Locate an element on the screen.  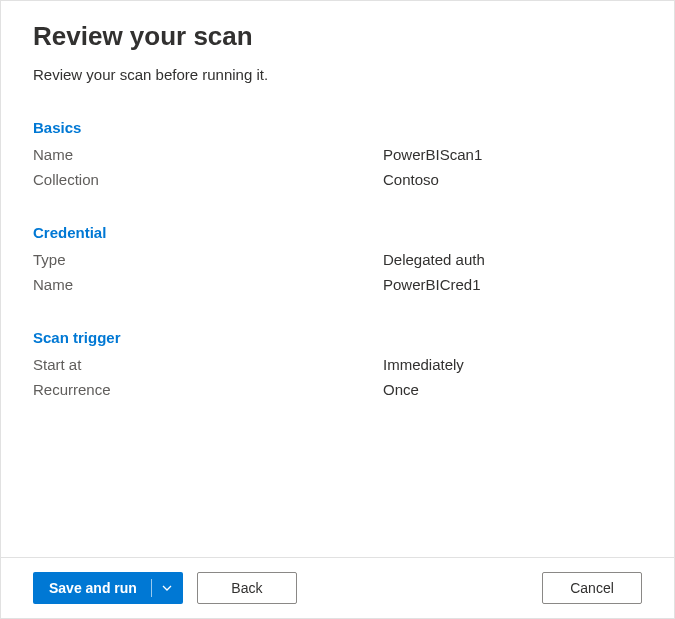
field-row: Recurrence Once is located at coordinates (338, 390).